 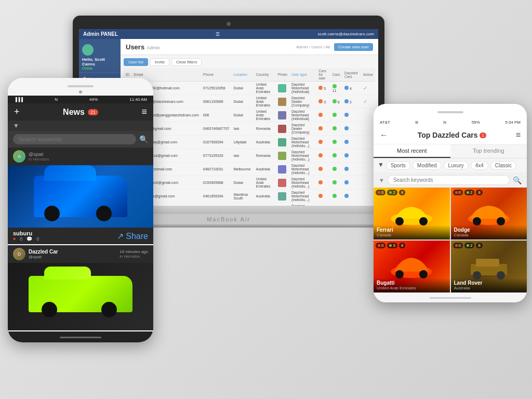 What do you see at coordinates (450, 203) in the screenshot?
I see `phone-right: AT&T B N 59% 5:34 PM ← Top Dazzled Cars …` at bounding box center [450, 203].